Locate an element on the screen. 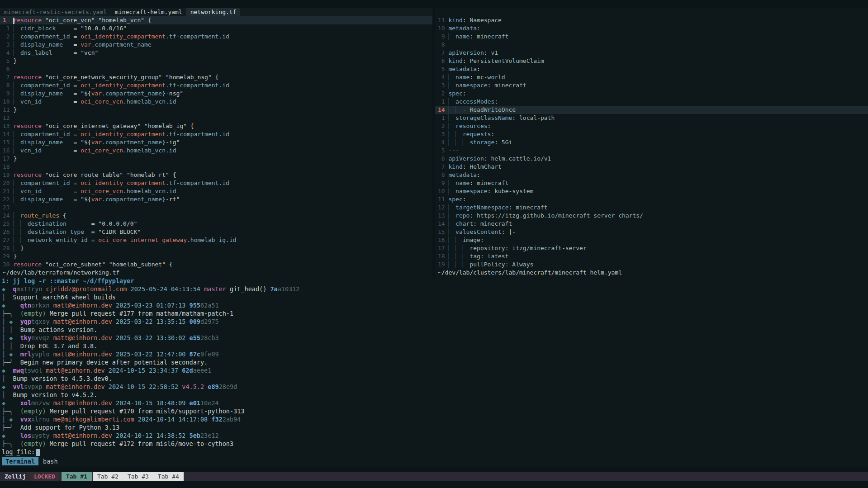  jj-log-line: │ │ Bump actions version. is located at coordinates (435, 330).